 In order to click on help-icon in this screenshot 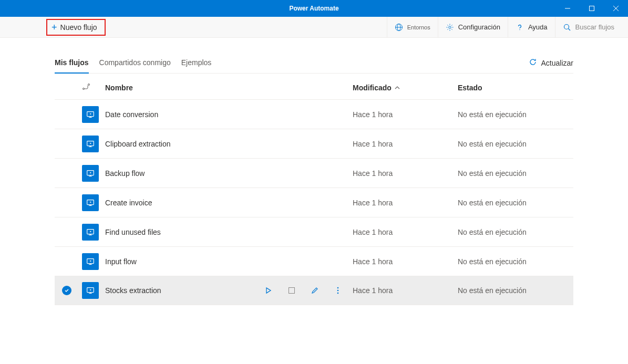, I will do `click(520, 27)`.